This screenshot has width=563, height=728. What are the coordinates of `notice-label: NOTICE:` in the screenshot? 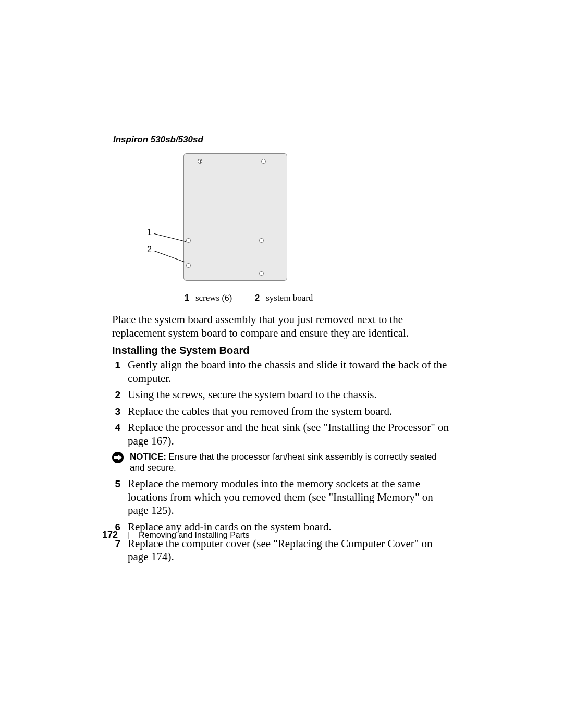 It's located at (148, 456).